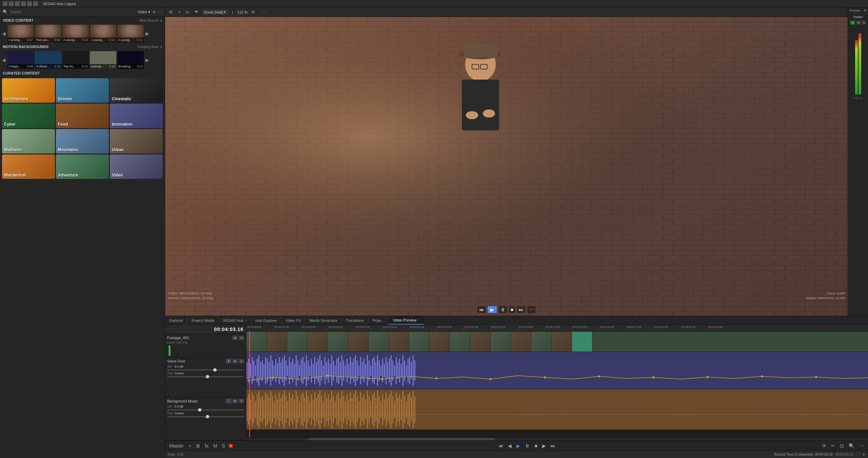 The width and height of the screenshot is (868, 458). I want to click on tab-video-preview: Video Preview ×, so click(406, 320).